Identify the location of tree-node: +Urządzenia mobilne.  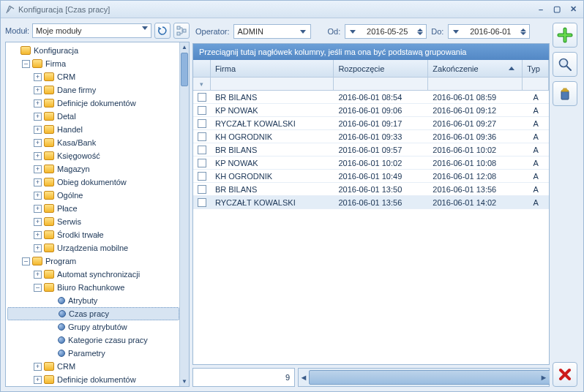
(94, 248).